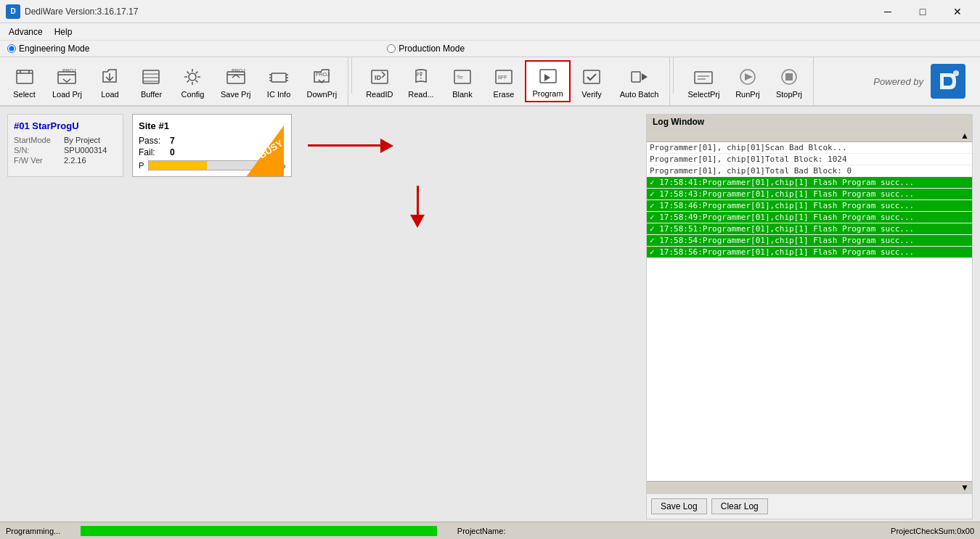  I want to click on clear-log-button: Clear Log, so click(740, 506).